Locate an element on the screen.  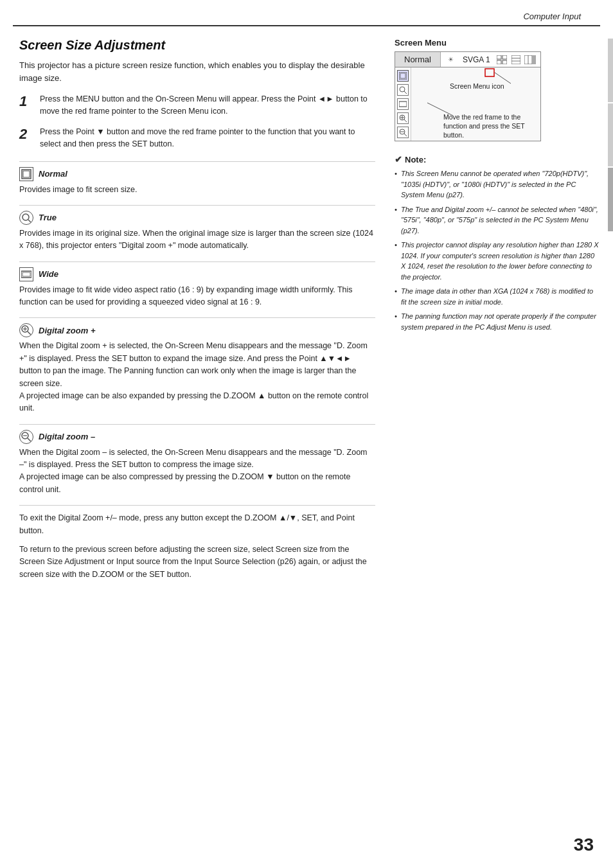
dzoom-minus-icon is located at coordinates (26, 437).